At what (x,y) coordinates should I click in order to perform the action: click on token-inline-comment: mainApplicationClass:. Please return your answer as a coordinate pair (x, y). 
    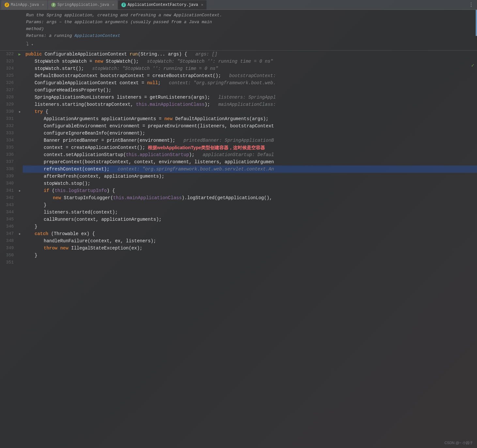
    Looking at the image, I should click on (243, 104).